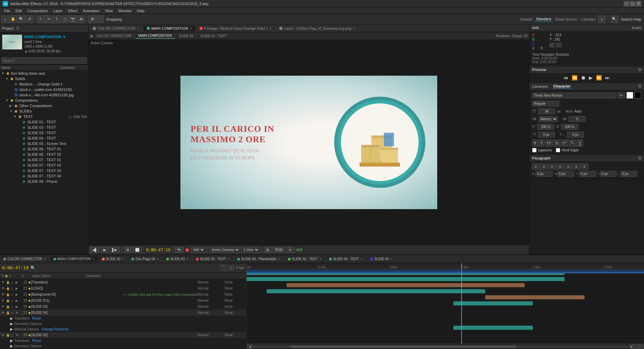 The height and width of the screenshot is (349, 644). What do you see at coordinates (268, 250) in the screenshot?
I see `vt-grid: ⊞` at bounding box center [268, 250].